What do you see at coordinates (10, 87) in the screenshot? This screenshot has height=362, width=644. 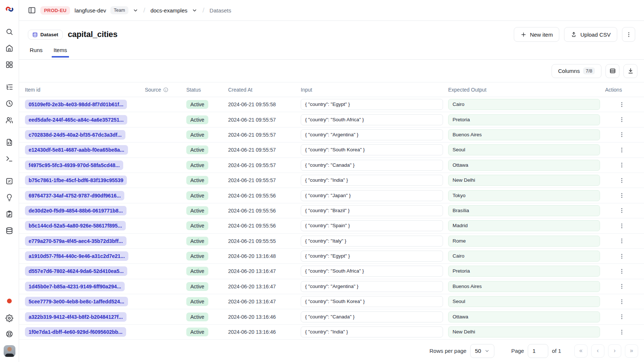 I see `tracing-tree-icon` at bounding box center [10, 87].